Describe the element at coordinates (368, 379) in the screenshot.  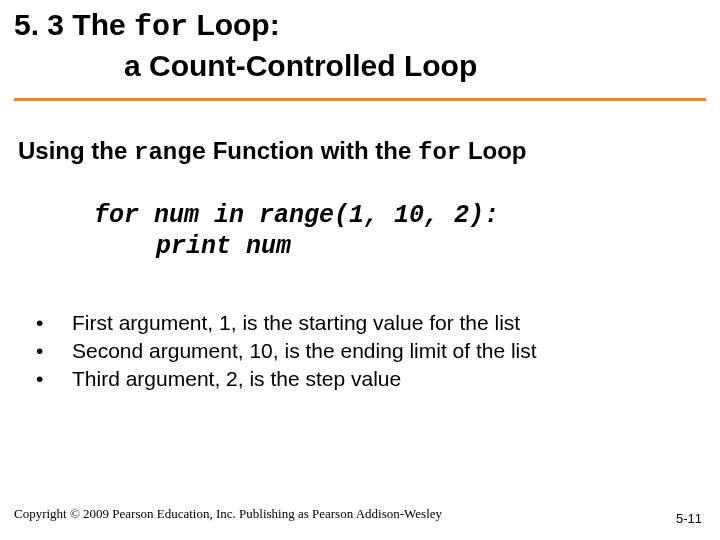
I see `list-item: • Third argument, 2, is the step value` at that location.